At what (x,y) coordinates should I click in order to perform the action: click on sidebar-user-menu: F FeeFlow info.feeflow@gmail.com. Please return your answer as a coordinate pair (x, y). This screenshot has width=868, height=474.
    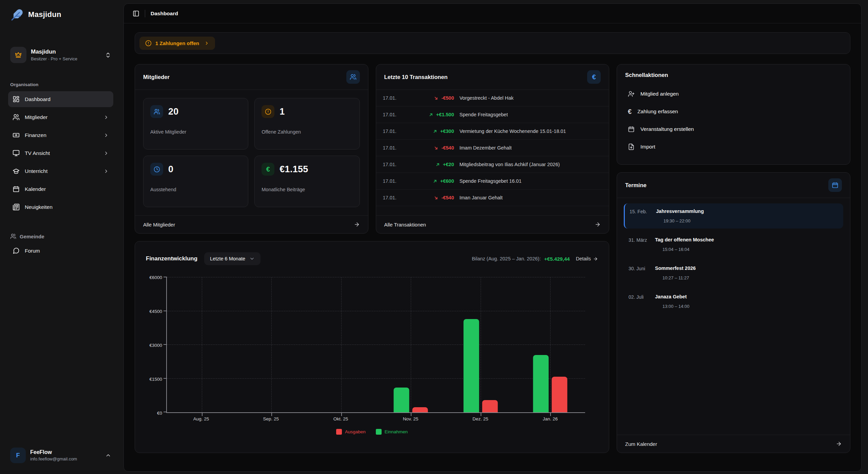
    Looking at the image, I should click on (61, 455).